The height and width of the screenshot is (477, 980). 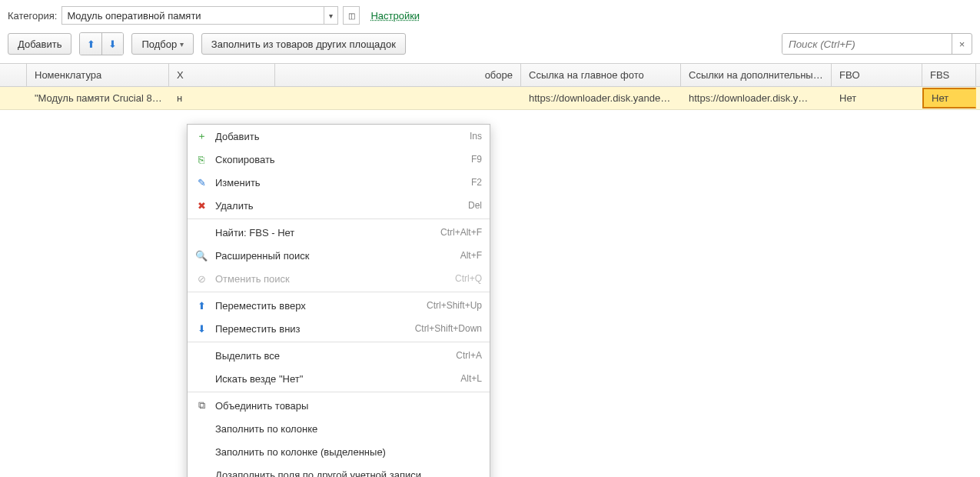 I want to click on del-icon: ✖, so click(x=201, y=205).